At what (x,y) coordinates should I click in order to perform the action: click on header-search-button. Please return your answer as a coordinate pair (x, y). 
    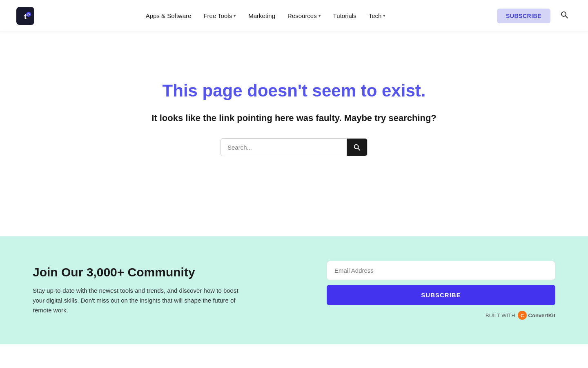
    Looking at the image, I should click on (564, 16).